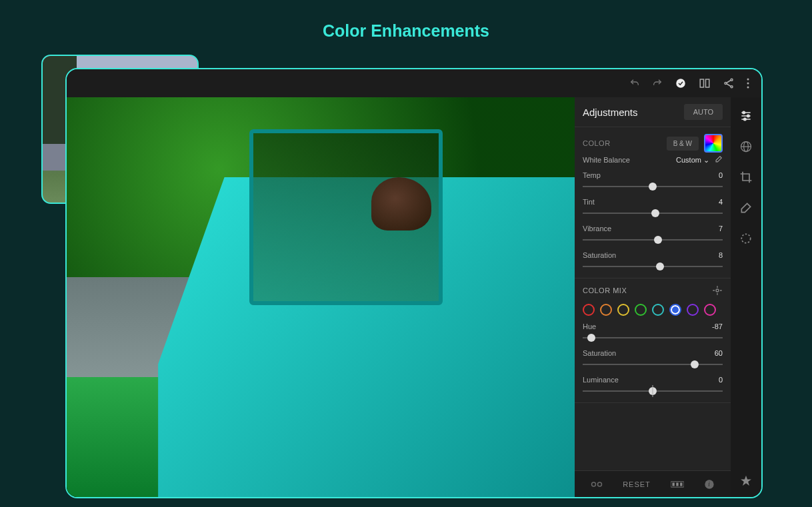 This screenshot has height=507, width=812. Describe the element at coordinates (721, 202) in the screenshot. I see `slider-value: 4` at that location.